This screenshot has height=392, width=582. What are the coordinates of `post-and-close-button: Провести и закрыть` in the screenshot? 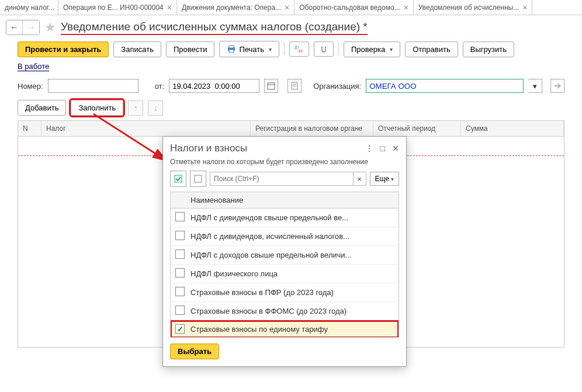 It's located at (63, 49).